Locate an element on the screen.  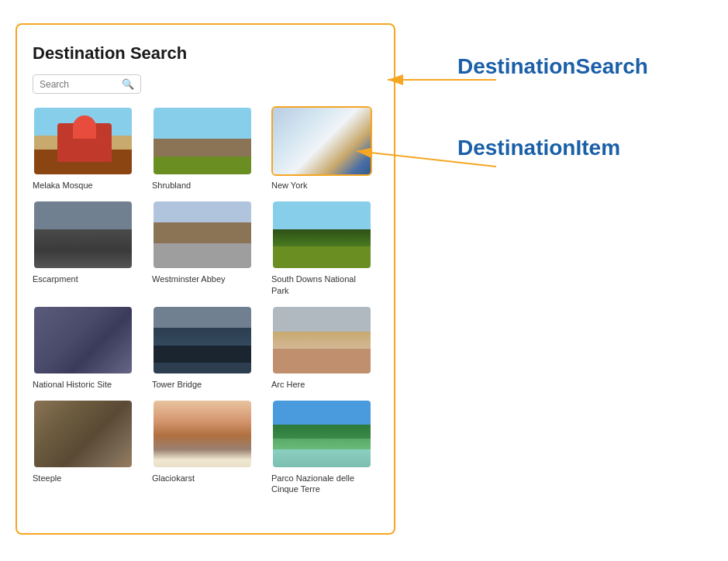
destination-img-container-south-downs is located at coordinates (322, 235).